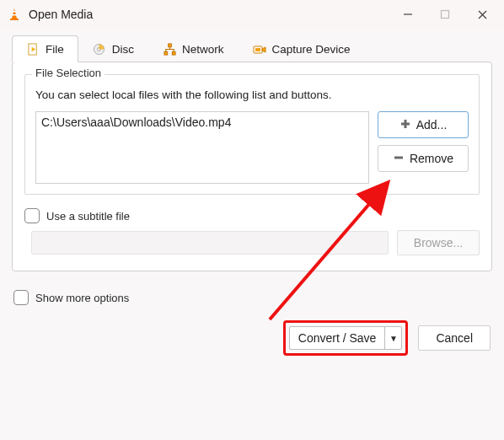 The width and height of the screenshot is (504, 440). Describe the element at coordinates (210, 243) in the screenshot. I see `subtitle-path-field` at that location.